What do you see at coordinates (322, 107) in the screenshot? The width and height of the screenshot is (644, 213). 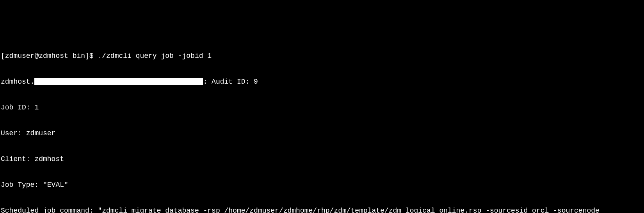 I see `job-id-line: Job ID: 1` at bounding box center [322, 107].